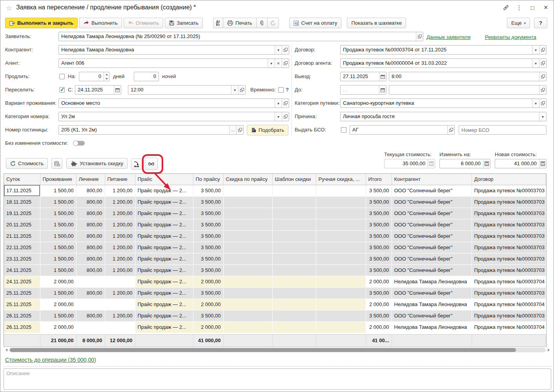  What do you see at coordinates (344, 130) in the screenshot?
I see `bso-checkbox` at bounding box center [344, 130].